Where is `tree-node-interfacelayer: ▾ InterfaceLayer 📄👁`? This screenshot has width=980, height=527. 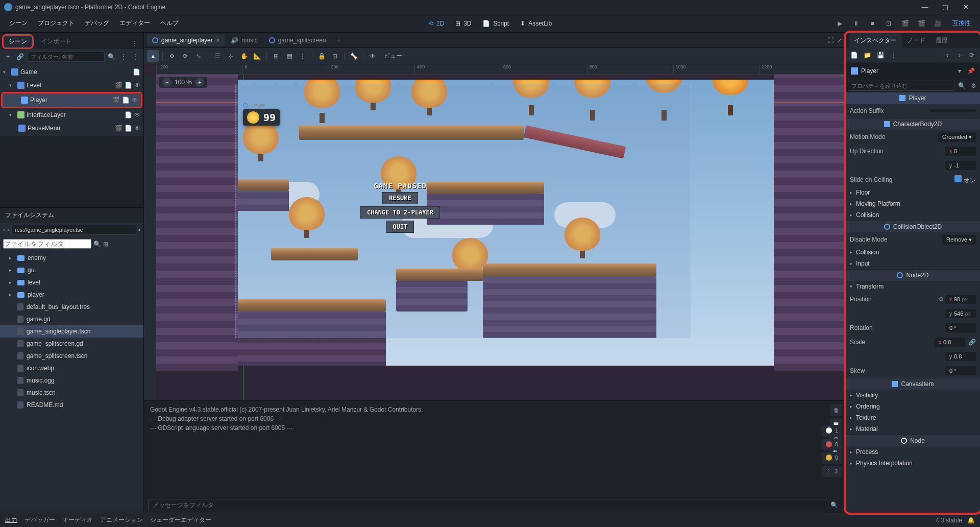
tree-node-interfacelayer: ▾ InterfaceLayer 📄👁 is located at coordinates (71, 115).